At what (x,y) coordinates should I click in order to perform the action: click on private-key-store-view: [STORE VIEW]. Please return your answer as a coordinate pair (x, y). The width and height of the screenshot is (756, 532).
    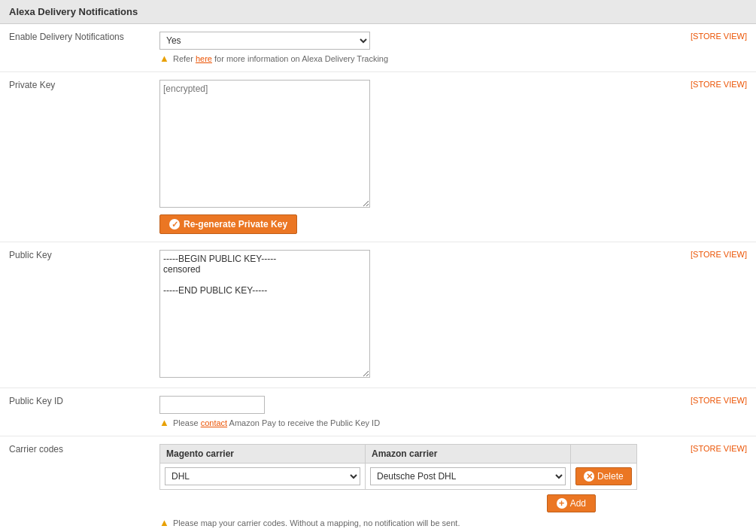
    Looking at the image, I should click on (701, 157).